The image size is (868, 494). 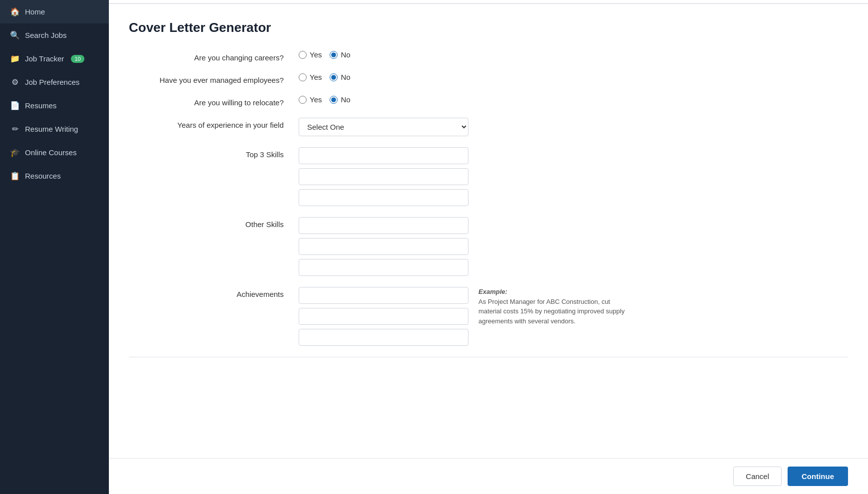 What do you see at coordinates (310, 77) in the screenshot?
I see `managed-employees-yes-label: Yes` at bounding box center [310, 77].